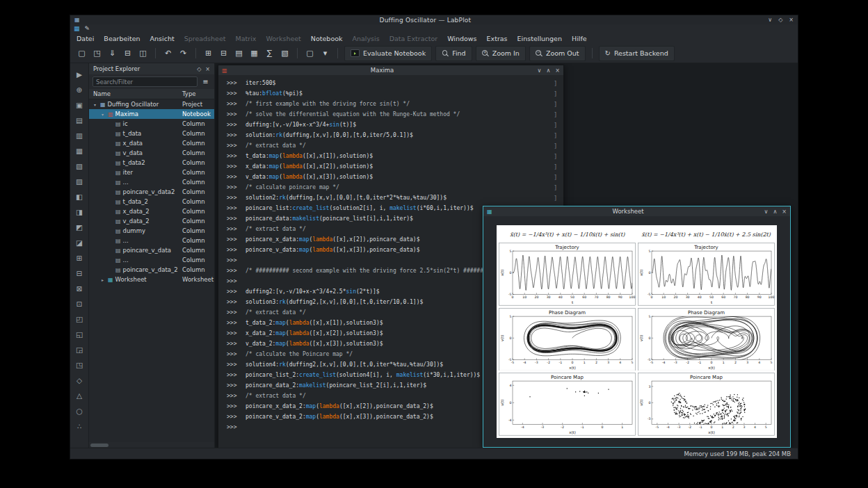 The height and width of the screenshot is (488, 868). I want to click on code-text: iter:500$, so click(397, 83).